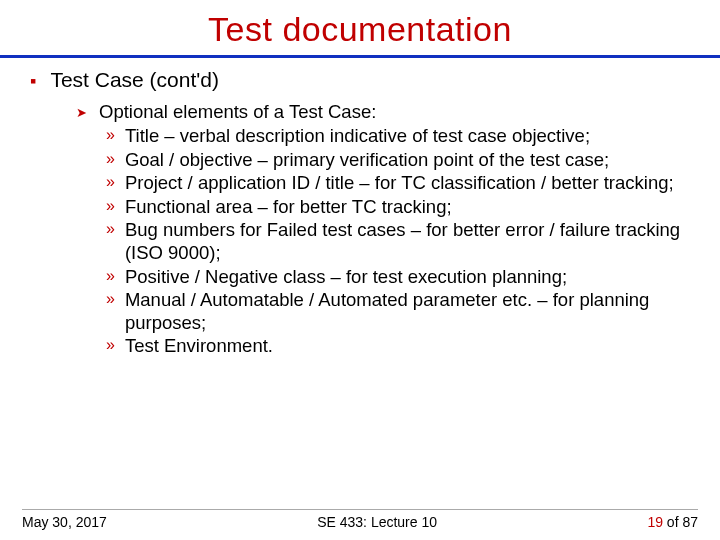 The image size is (720, 540). What do you see at coordinates (399, 160) in the screenshot?
I see `list-item: » Goal / objective – primary verificatio…` at bounding box center [399, 160].